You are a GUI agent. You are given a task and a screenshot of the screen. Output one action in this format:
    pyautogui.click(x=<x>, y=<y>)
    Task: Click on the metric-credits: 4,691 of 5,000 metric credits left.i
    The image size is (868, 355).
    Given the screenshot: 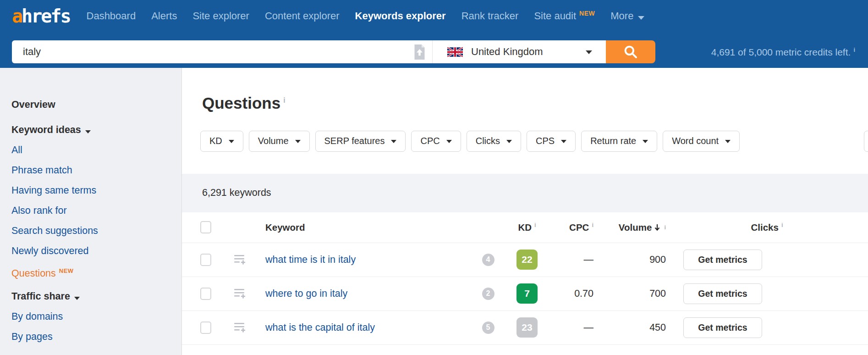 What is the action you would take?
    pyautogui.click(x=783, y=52)
    